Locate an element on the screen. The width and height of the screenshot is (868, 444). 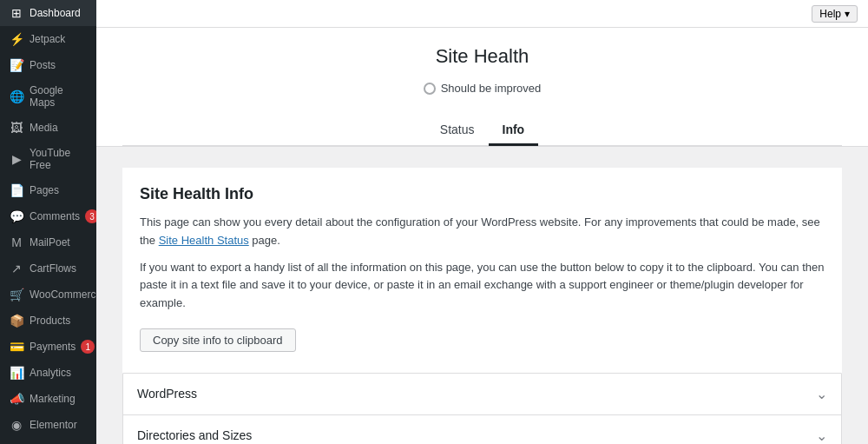
sidebar-item-label-mailpoet: MailPoet is located at coordinates (59, 242).